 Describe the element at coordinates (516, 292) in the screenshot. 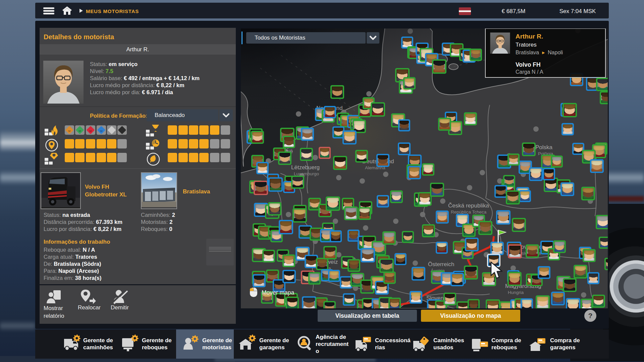

I see `svg-text: Hungria` at that location.